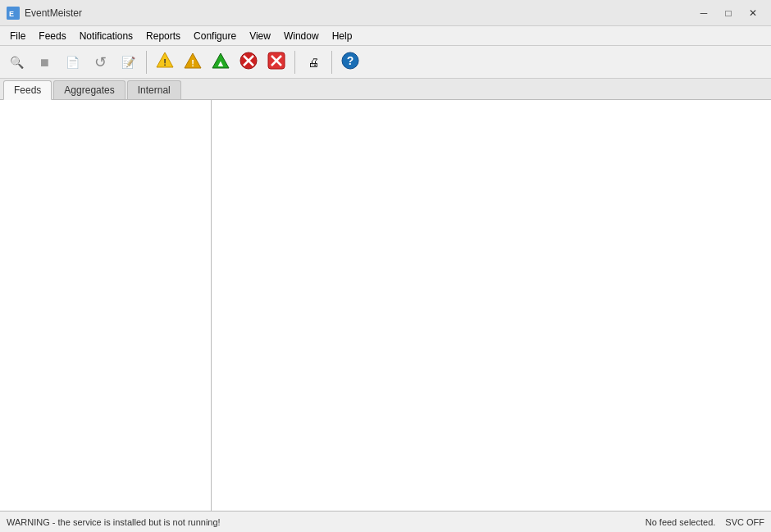 Image resolution: width=771 pixels, height=532 pixels. I want to click on doc-toolbar-button, so click(72, 62).